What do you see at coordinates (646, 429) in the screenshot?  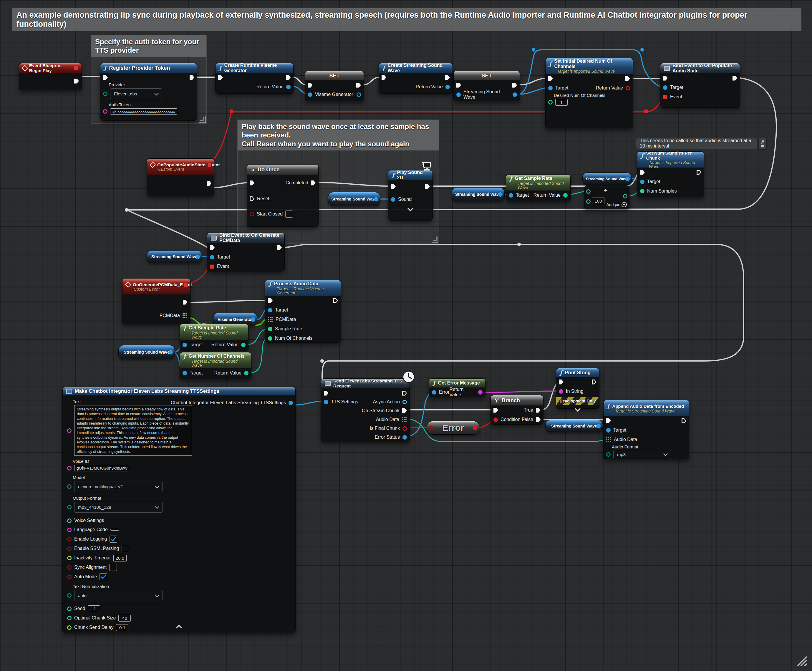 I see `node-append-audio-data-from-encoded: ƒAppend Audio Data from Encoded Target i…` at bounding box center [646, 429].